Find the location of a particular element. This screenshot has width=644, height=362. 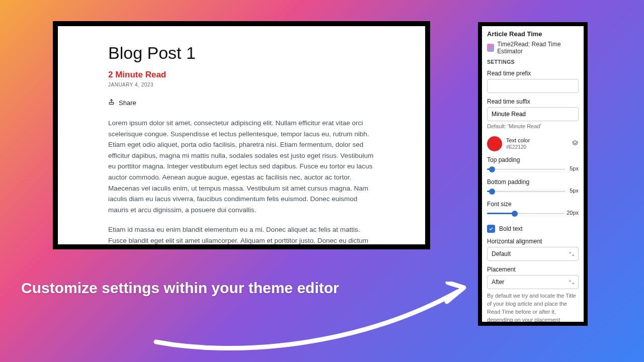

top-padding-slider: 5px is located at coordinates (533, 169).